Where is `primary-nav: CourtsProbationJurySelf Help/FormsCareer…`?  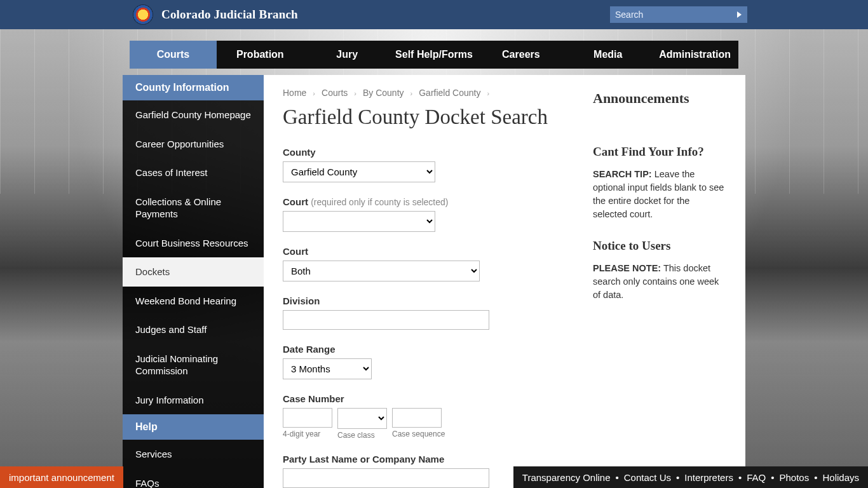 primary-nav: CourtsProbationJurySelf Help/FormsCareer… is located at coordinates (434, 55).